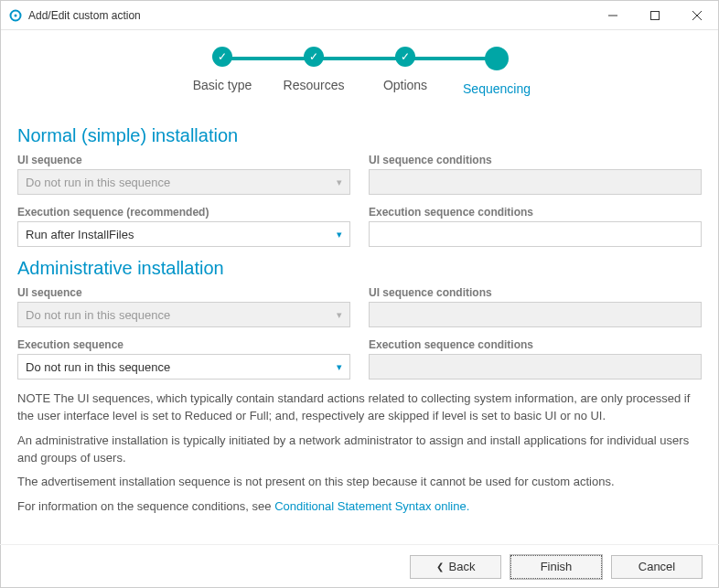 Image resolution: width=719 pixels, height=588 pixels. What do you see at coordinates (360, 408) in the screenshot?
I see `note-ui-sequences: NOTE The UI sequences, which typically c…` at bounding box center [360, 408].